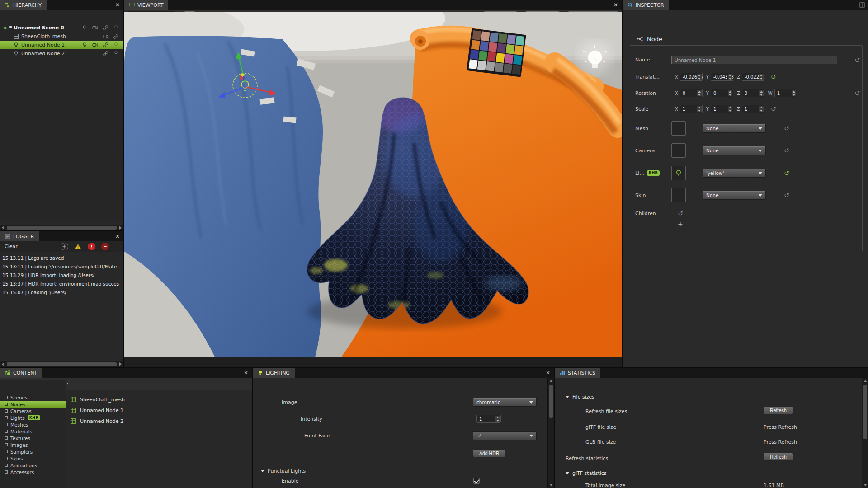 This screenshot has width=868, height=488. What do you see at coordinates (91, 247) in the screenshot?
I see `log-filter-error-icon` at bounding box center [91, 247].